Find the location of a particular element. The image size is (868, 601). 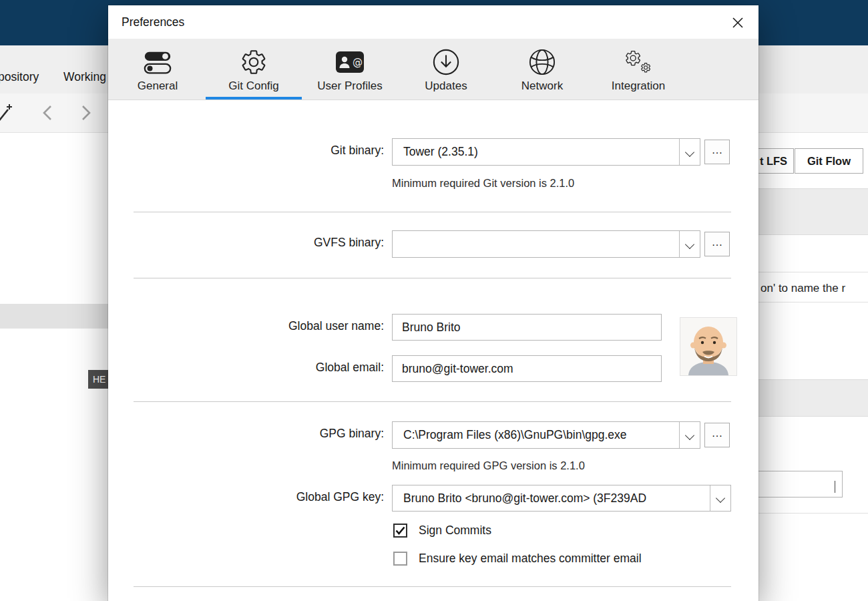

gvfs-binary-label: GVFS binary: is located at coordinates (297, 243).